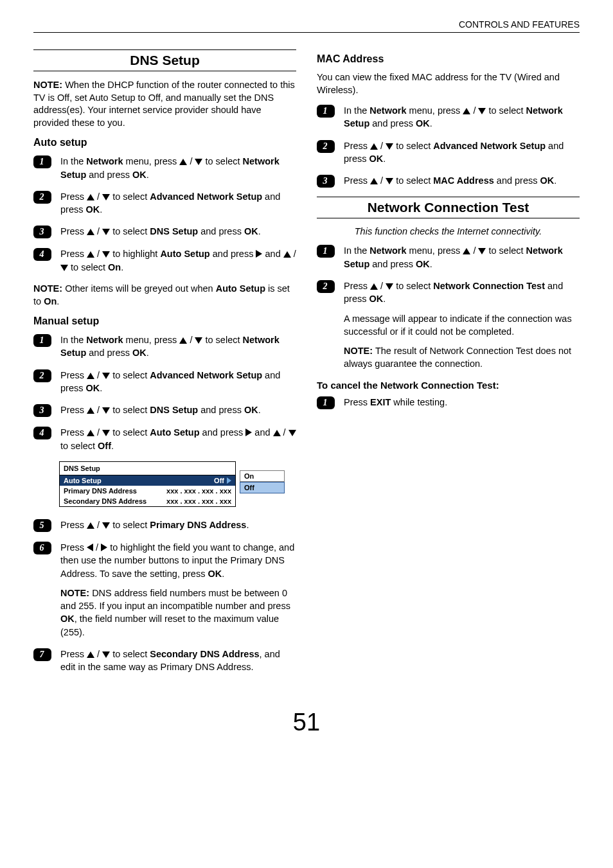 Image resolution: width=613 pixels, height=868 pixels. Describe the element at coordinates (450, 181) in the screenshot. I see `step-text: Press / to select MAC Address and press …` at that location.